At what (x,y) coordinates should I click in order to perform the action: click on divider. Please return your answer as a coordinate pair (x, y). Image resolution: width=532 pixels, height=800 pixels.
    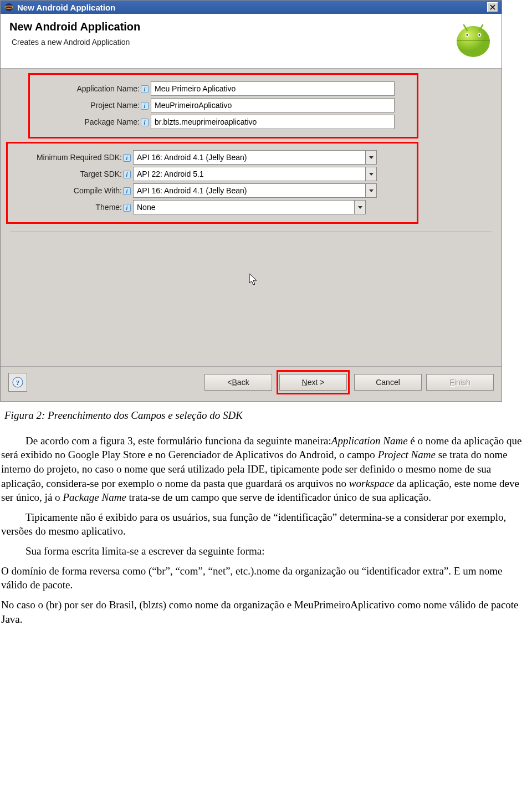
    Looking at the image, I should click on (251, 232).